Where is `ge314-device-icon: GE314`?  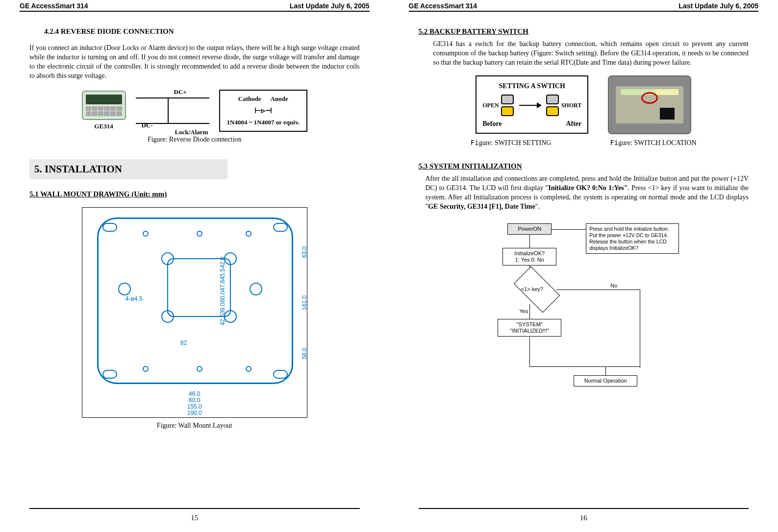 ge314-device-icon: GE314 is located at coordinates (104, 111).